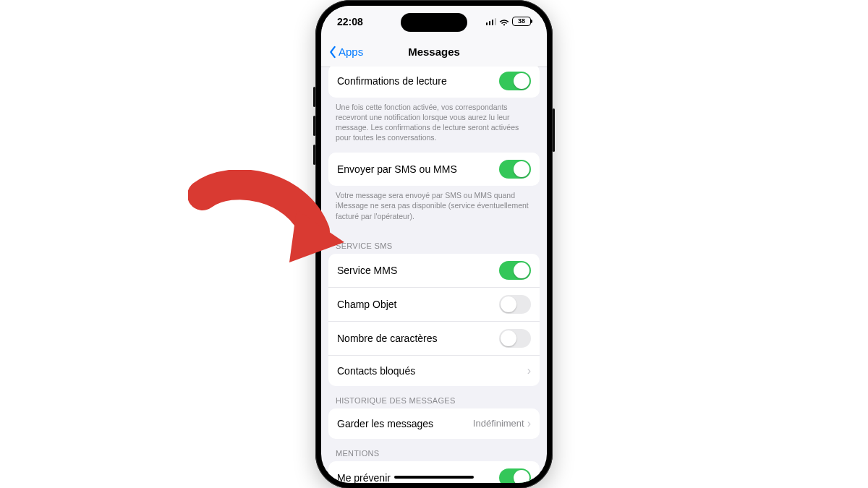 This screenshot has width=868, height=488. I want to click on send-as-sms-group: Envoyer par SMS ou MMS, so click(434, 169).